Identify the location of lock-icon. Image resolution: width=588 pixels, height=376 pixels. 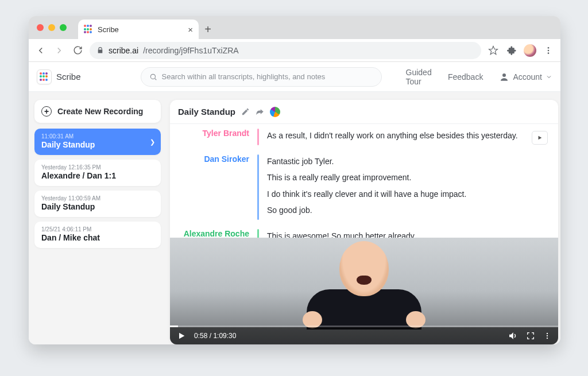
(100, 51).